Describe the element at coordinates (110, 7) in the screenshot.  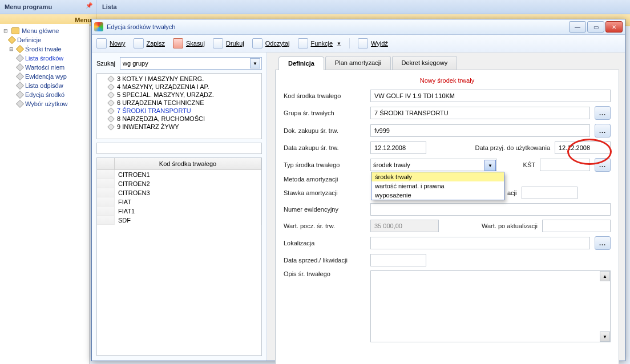
I see `list-tab: Lista` at that location.